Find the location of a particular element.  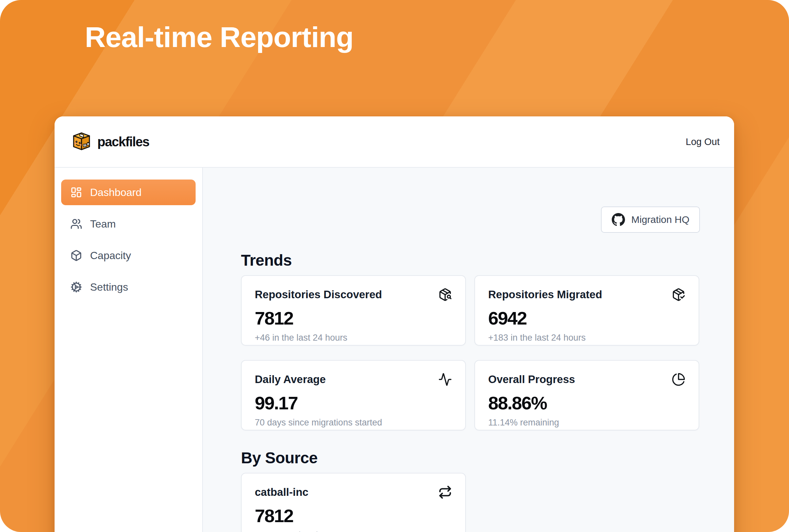

cog-icon is located at coordinates (76, 287).